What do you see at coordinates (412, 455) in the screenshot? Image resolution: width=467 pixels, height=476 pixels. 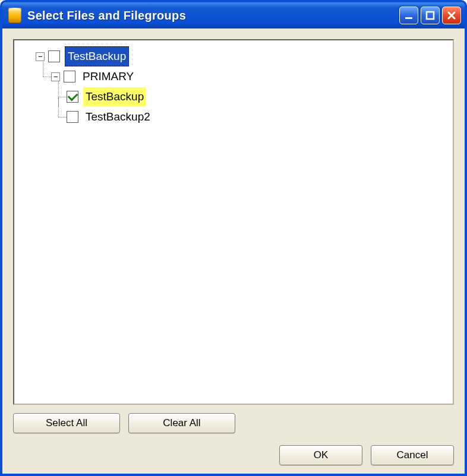 I see `cancel-button: Cancel` at bounding box center [412, 455].